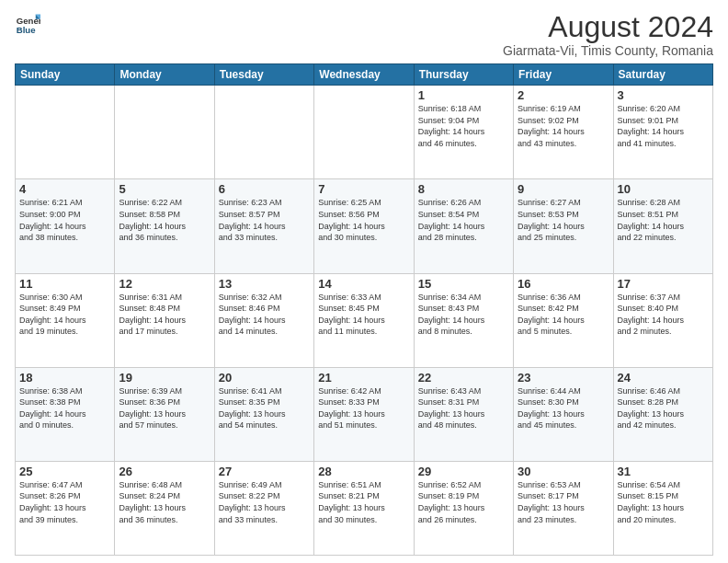 The image size is (728, 563). I want to click on day-info: Sunrise: 6:19 AM Sunset: 9:02 PM Dayligh…, so click(563, 126).